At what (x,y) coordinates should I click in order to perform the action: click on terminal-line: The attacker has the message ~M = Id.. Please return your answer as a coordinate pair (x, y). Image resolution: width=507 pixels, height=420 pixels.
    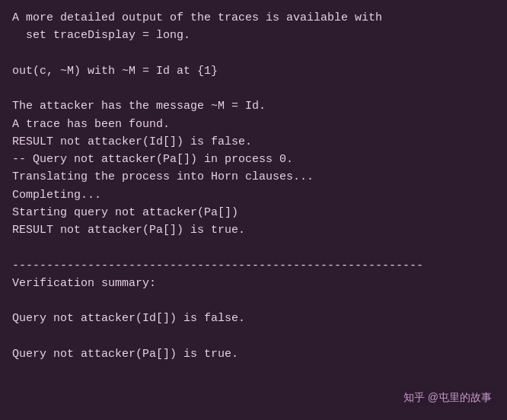
    Looking at the image, I should click on (254, 107).